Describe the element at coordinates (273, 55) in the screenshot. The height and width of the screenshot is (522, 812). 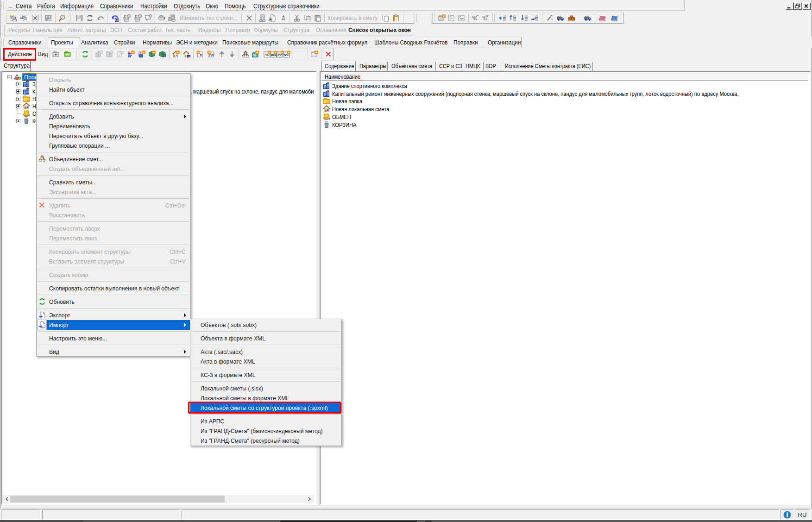
I see `svg-text: М29` at that location.